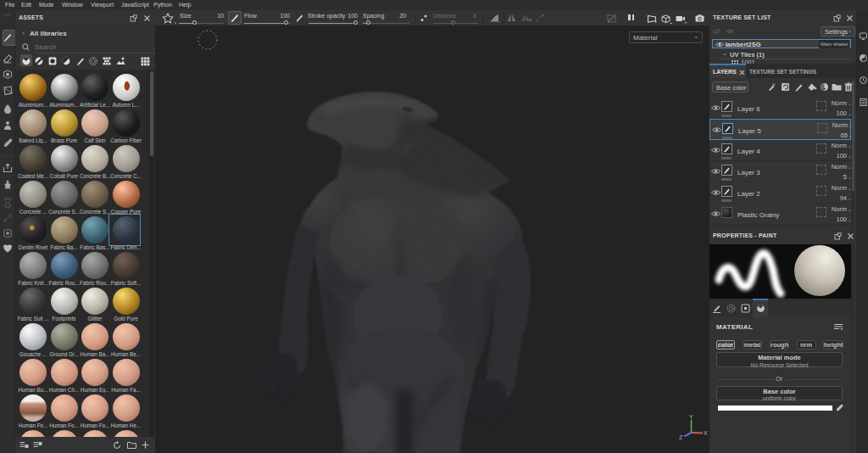  What do you see at coordinates (682, 438) in the screenshot?
I see `svg-text: Z` at bounding box center [682, 438].